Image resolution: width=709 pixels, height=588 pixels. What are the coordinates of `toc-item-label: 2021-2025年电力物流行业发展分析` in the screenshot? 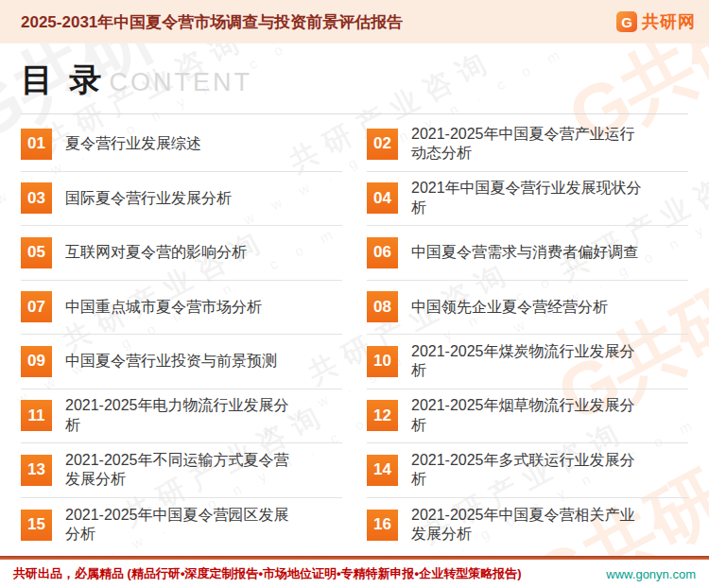 It's located at (183, 416).